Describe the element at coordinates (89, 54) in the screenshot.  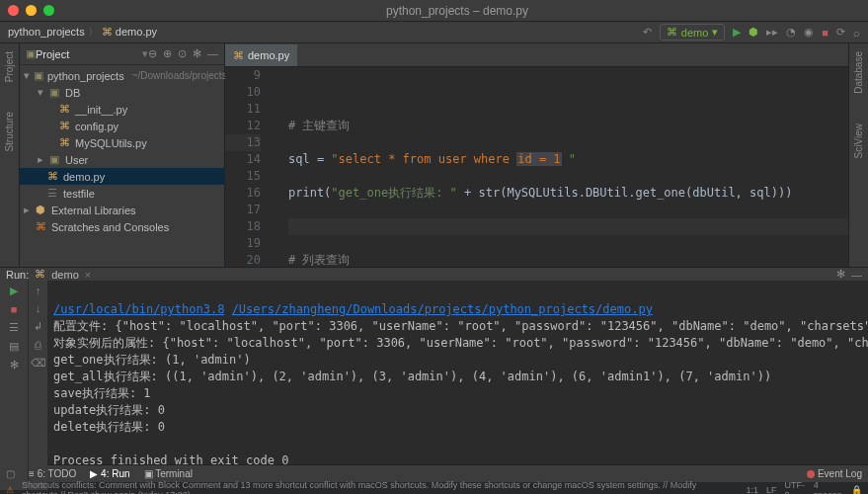
I see `project-panel-title: Project` at that location.